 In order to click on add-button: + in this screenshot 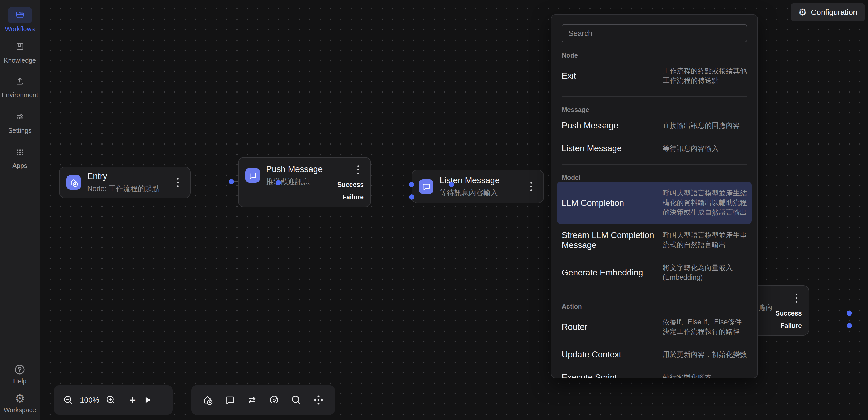, I will do `click(133, 400)`.